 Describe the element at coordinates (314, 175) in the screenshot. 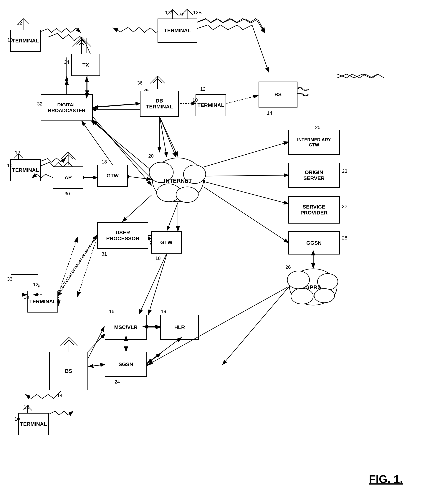

I see `origin-server-box: ORIGINSERVER` at that location.